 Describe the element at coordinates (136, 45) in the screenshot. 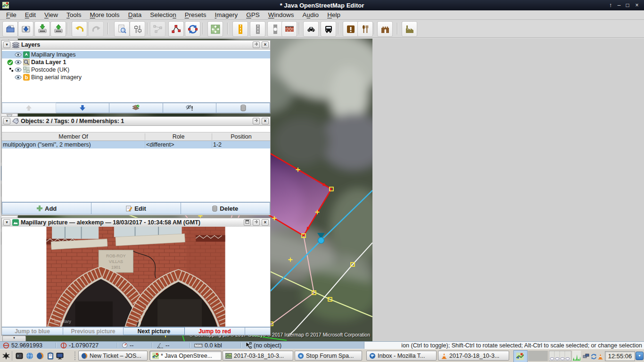

I see `layers-panel-header: ▾ Layers ×` at that location.